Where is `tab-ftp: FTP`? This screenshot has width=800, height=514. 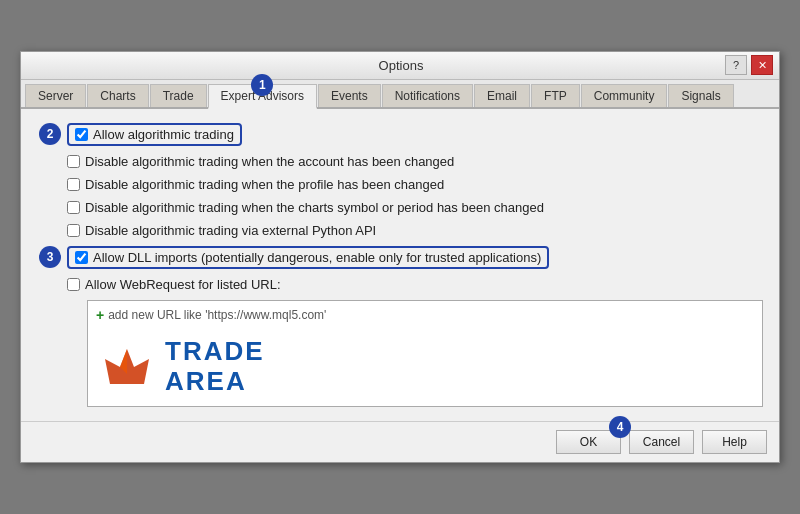
tab-ftp: FTP is located at coordinates (556, 96).